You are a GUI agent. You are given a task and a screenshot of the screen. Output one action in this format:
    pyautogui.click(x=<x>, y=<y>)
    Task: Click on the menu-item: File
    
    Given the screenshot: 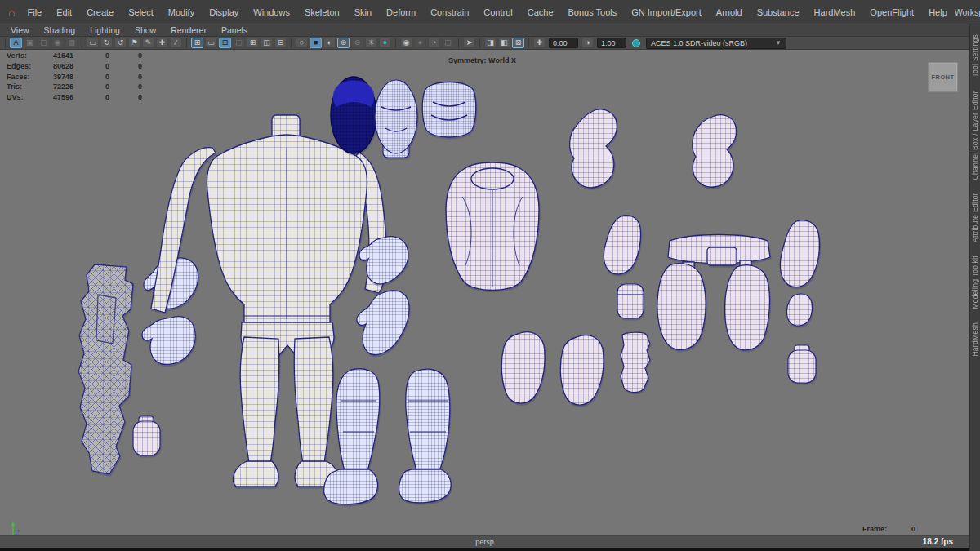 What is the action you would take?
    pyautogui.click(x=34, y=12)
    